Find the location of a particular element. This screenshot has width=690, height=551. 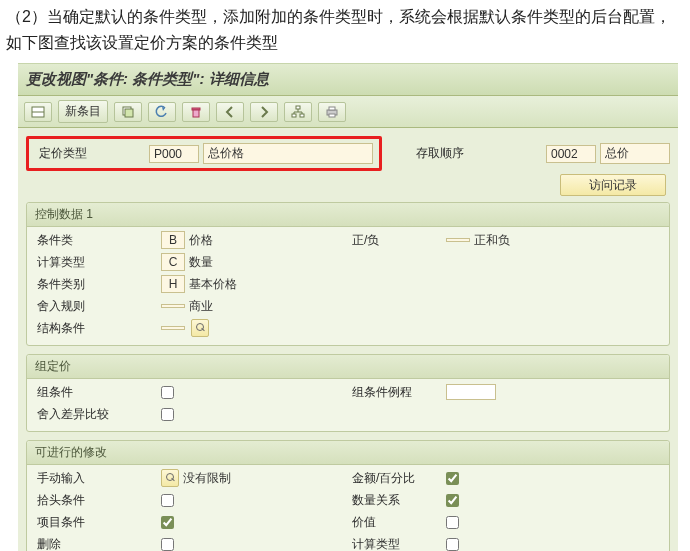

header-row: 定价类型 P000 总价格 存取顺序 0002 总价 is located at coordinates (348, 154).